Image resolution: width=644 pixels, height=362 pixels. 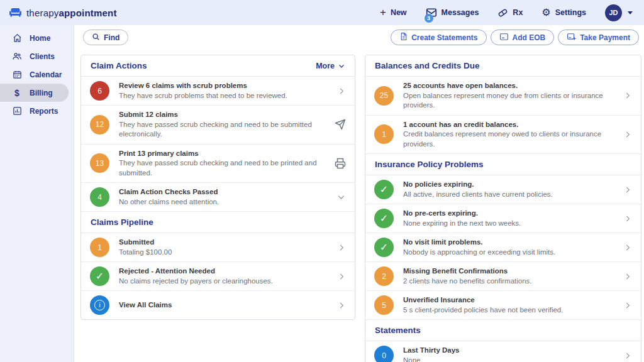 I want to click on claim-actions-title: Claim Actions, so click(x=119, y=65).